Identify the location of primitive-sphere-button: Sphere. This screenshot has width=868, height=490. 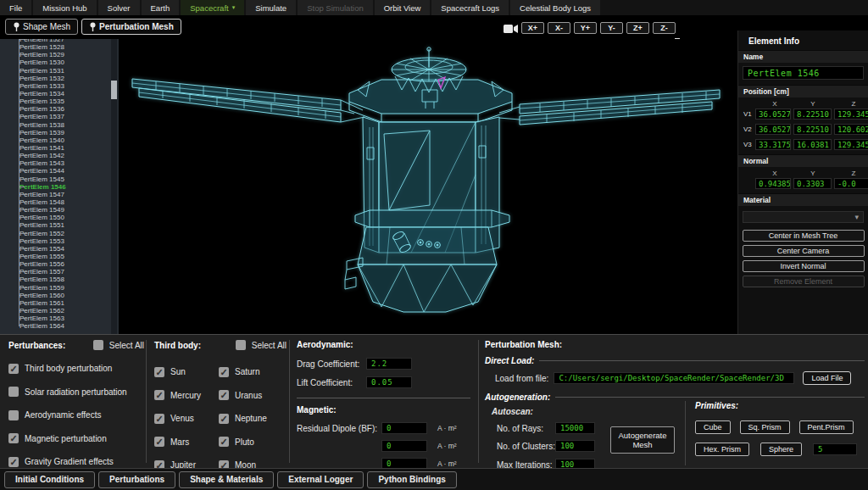
(782, 449).